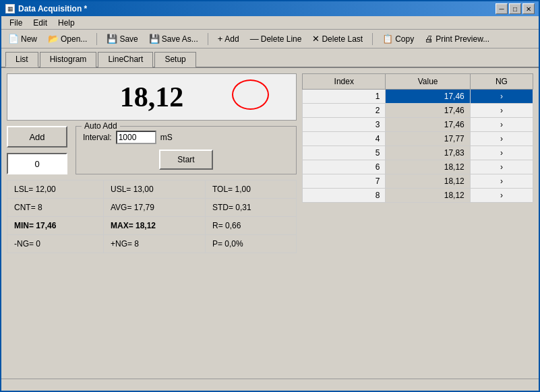 This screenshot has width=540, height=392. I want to click on min-cell: MIN= 17,46, so click(55, 226).